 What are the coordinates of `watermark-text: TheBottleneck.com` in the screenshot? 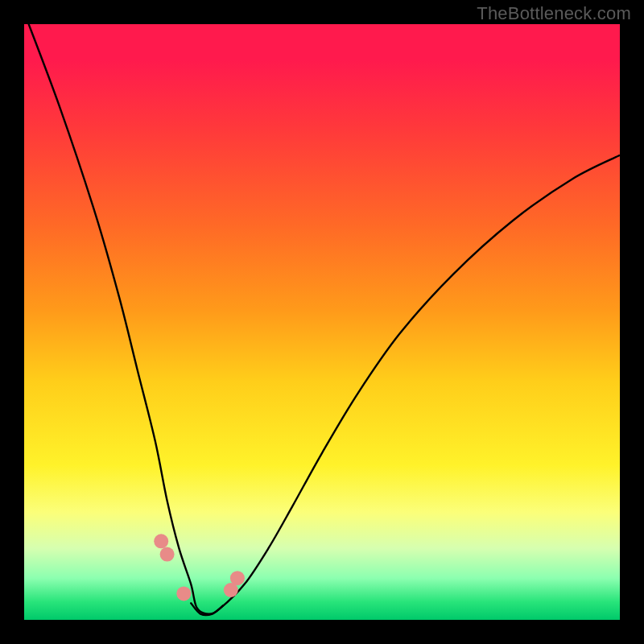 It's located at (554, 14).